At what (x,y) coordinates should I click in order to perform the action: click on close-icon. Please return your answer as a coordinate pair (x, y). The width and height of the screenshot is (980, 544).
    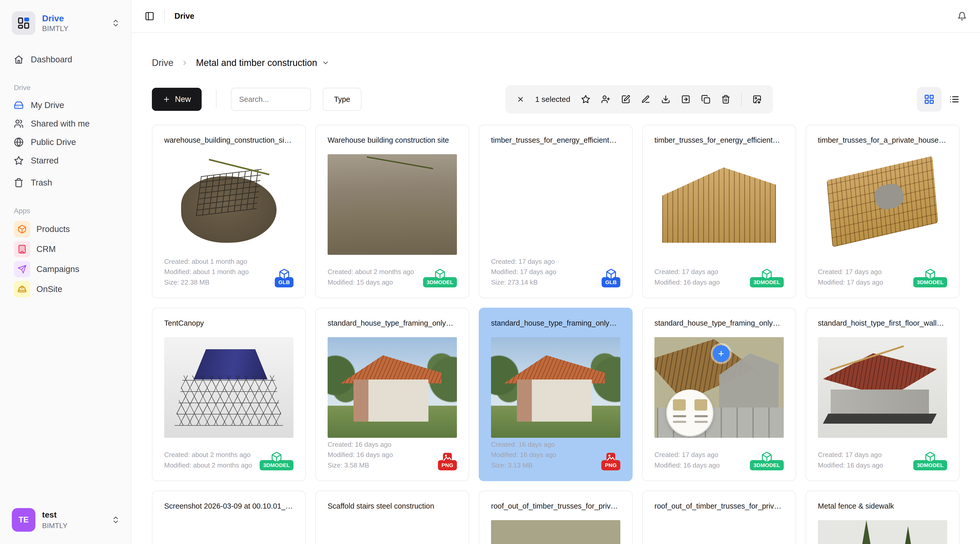
    Looking at the image, I should click on (520, 99).